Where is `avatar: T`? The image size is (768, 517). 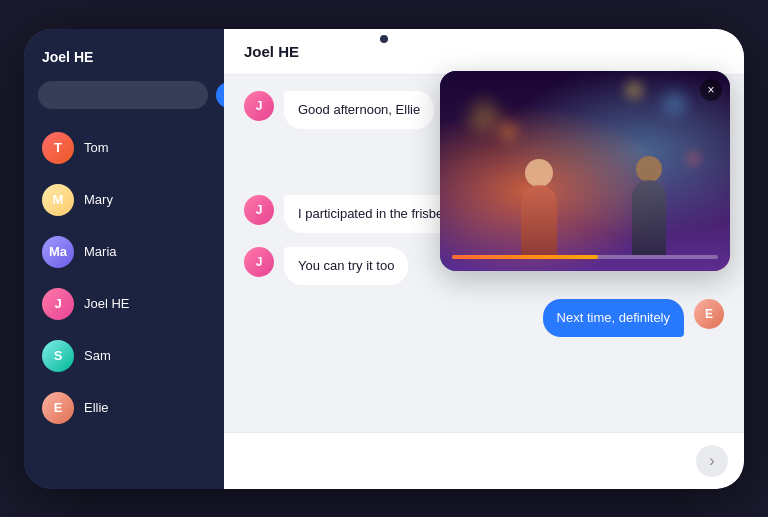
avatar: T is located at coordinates (58, 148).